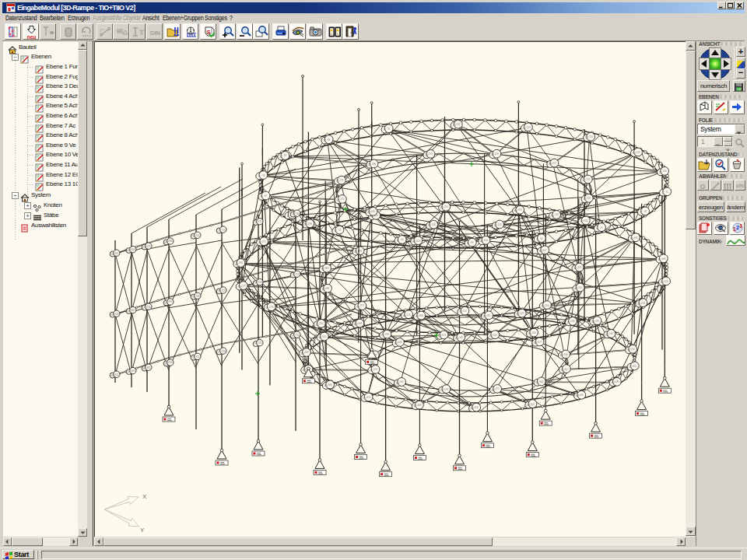 The image size is (747, 560). What do you see at coordinates (540, 342) in the screenshot?
I see `svg-text: 627` at bounding box center [540, 342].